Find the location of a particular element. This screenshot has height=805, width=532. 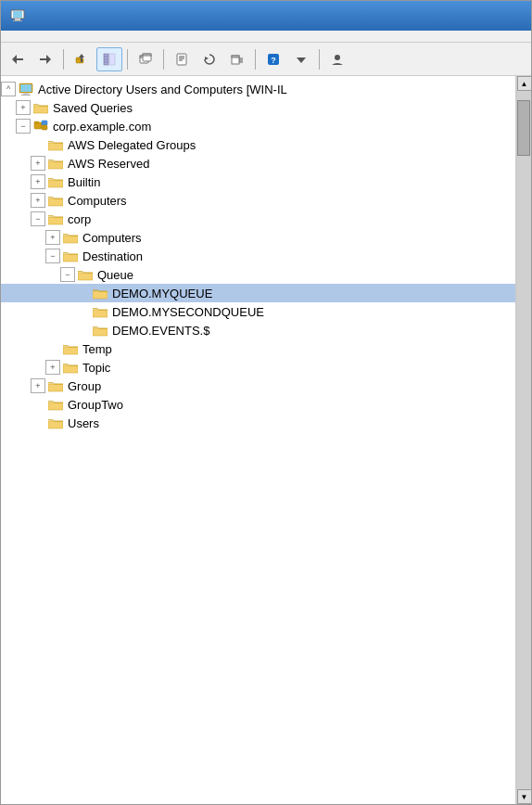

node-label-saved-queries: Saved Queries is located at coordinates (92, 108).